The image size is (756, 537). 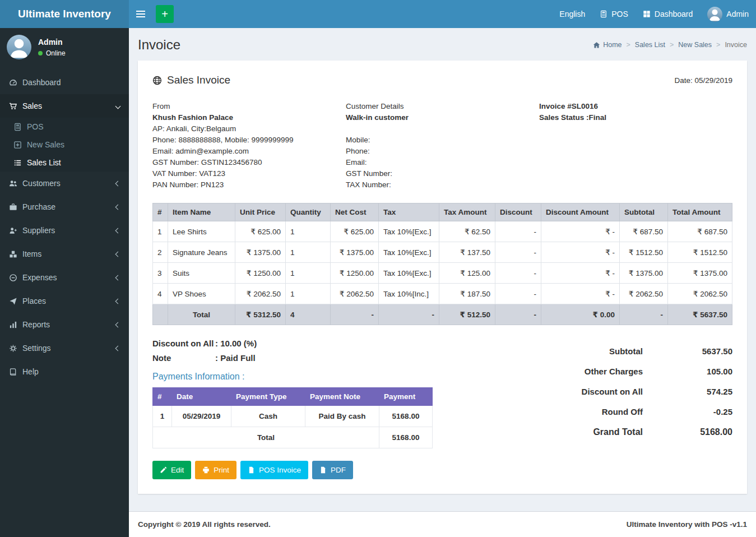 What do you see at coordinates (64, 82) in the screenshot?
I see `sidebar-item-dashboard: Dashboard` at bounding box center [64, 82].